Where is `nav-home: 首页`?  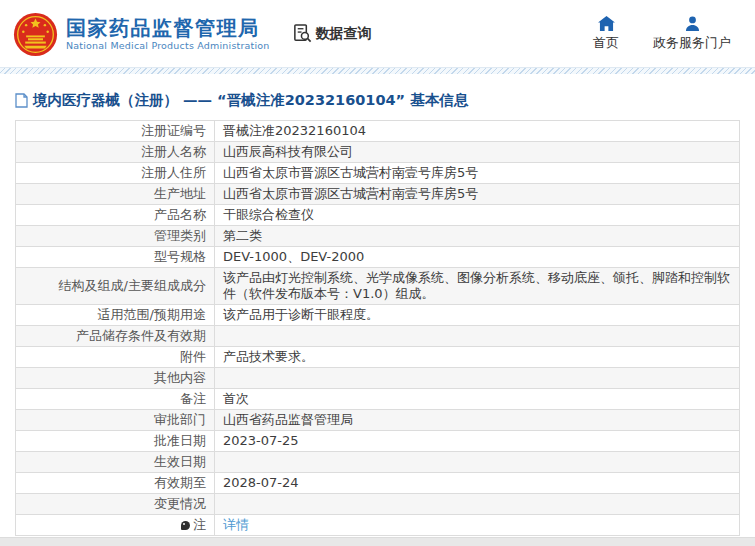
nav-home: 首页 is located at coordinates (606, 34).